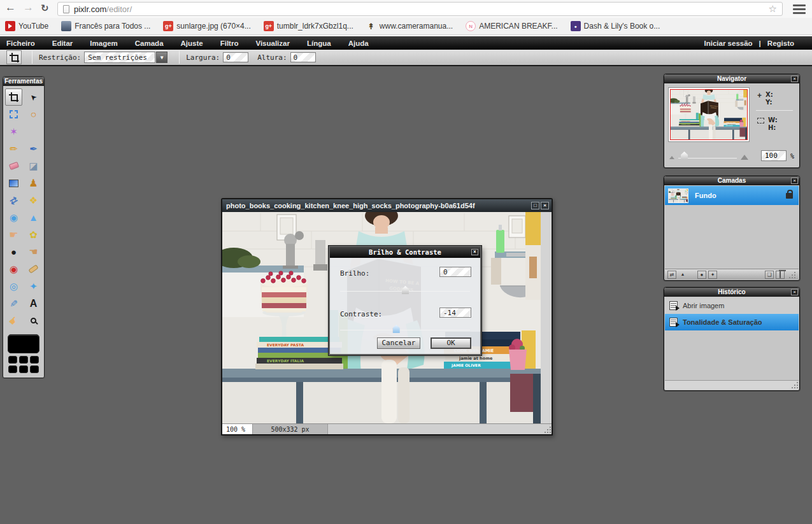  I want to click on brightness-slider-thumb, so click(405, 290).